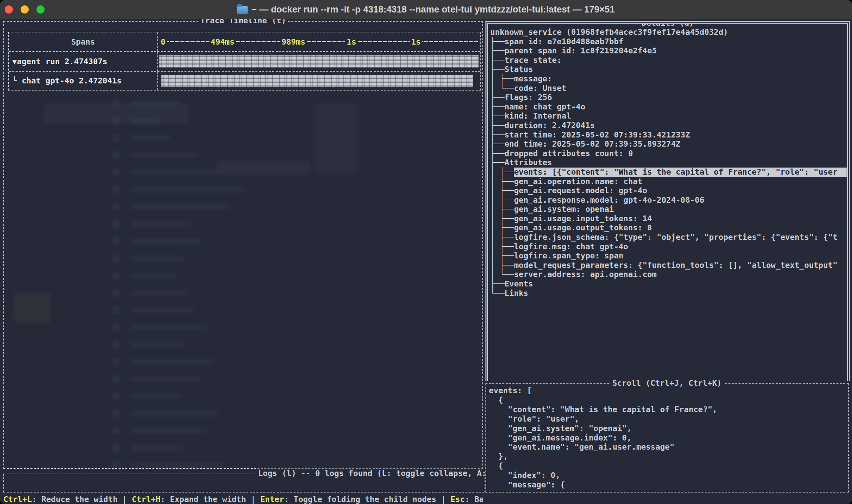 The image size is (852, 504). I want to click on tree-row: │ └──code: Unset, so click(668, 89).